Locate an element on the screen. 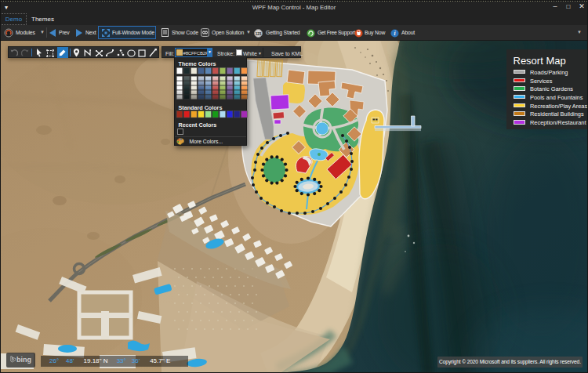 This screenshot has width=588, height=373. svg-text: 123 is located at coordinates (259, 33).